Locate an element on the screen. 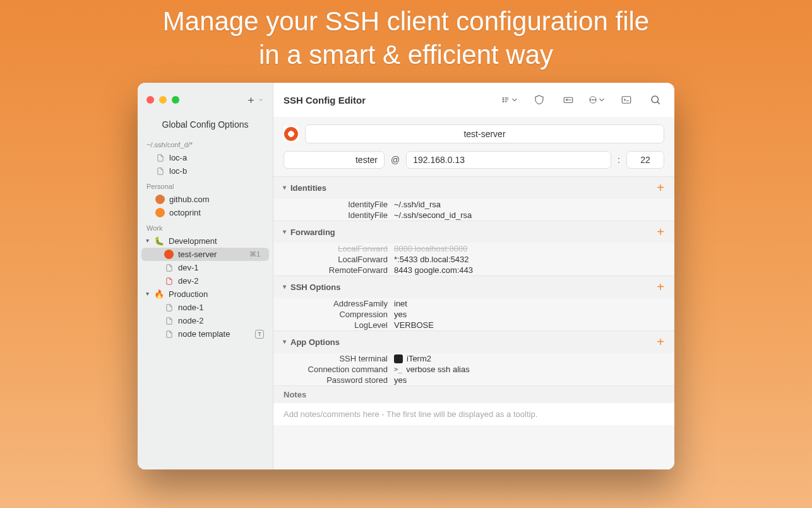  sidebar-item-octoprint: octoprint is located at coordinates (205, 212).